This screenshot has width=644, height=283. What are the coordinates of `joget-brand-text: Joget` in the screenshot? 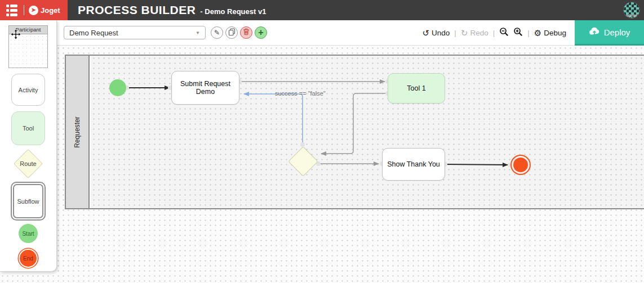 It's located at (51, 10).